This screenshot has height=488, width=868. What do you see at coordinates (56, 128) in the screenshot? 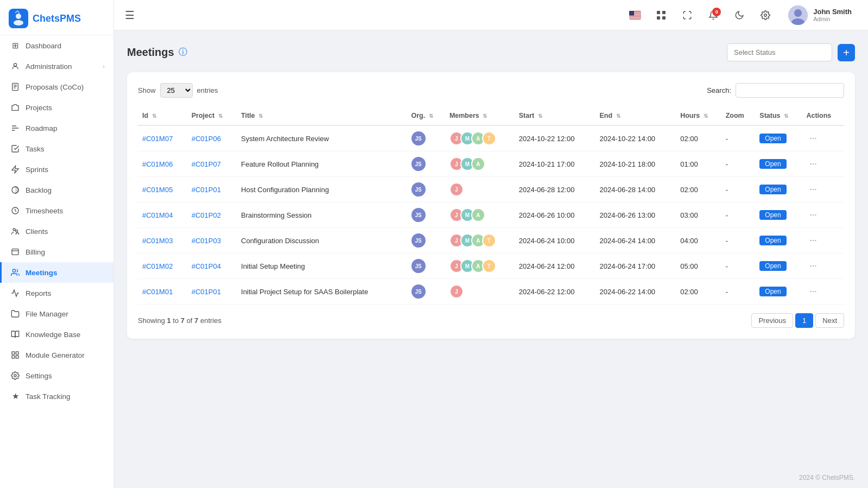
I see `sidebar-item-roadmap: Roadmap` at bounding box center [56, 128].